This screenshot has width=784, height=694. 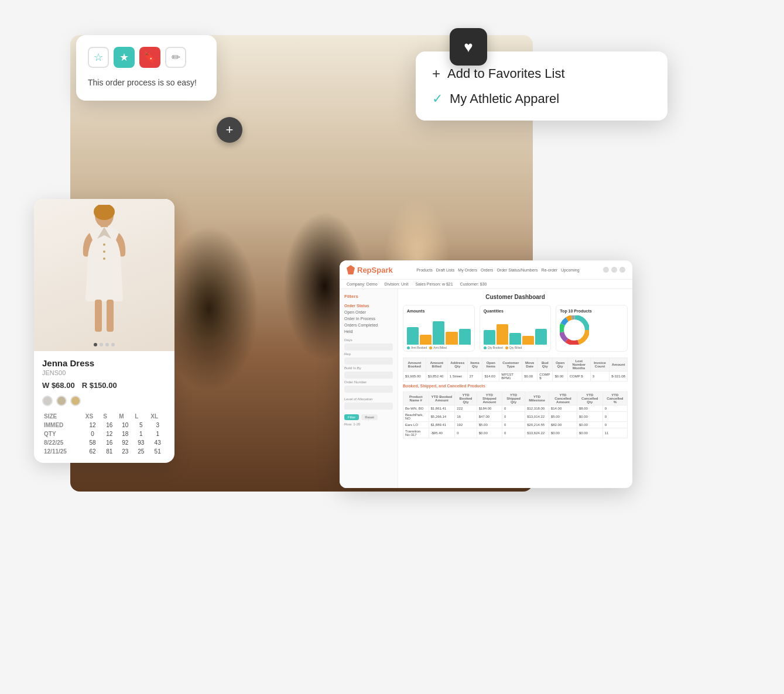 I want to click on cell-invoice: 3, so click(x=600, y=377).